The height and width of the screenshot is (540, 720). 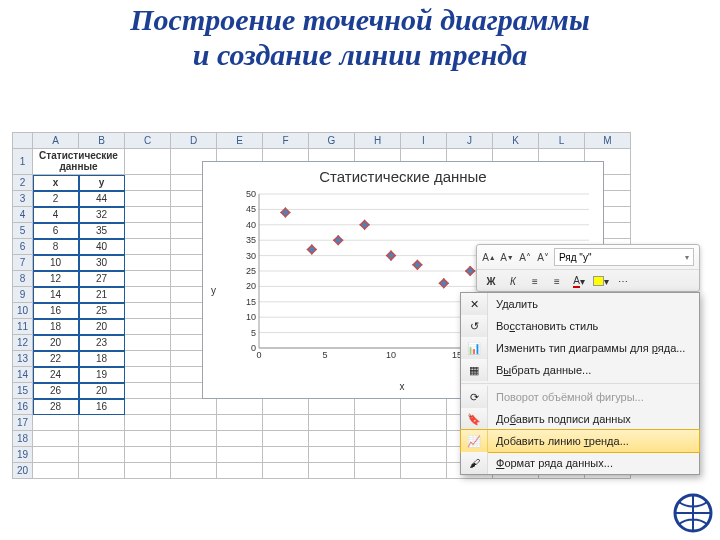 What do you see at coordinates (491, 281) in the screenshot?
I see `bold-button: Ж` at bounding box center [491, 281].